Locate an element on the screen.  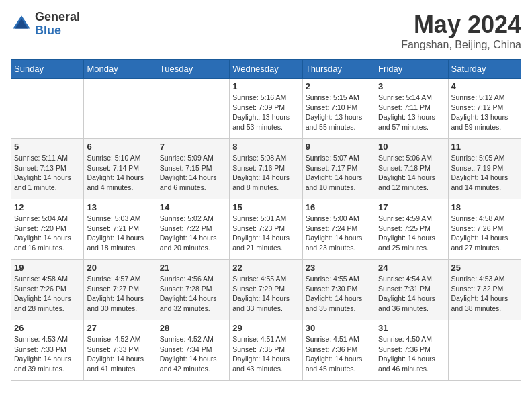
weekday-header-friday: Friday is located at coordinates (412, 69).